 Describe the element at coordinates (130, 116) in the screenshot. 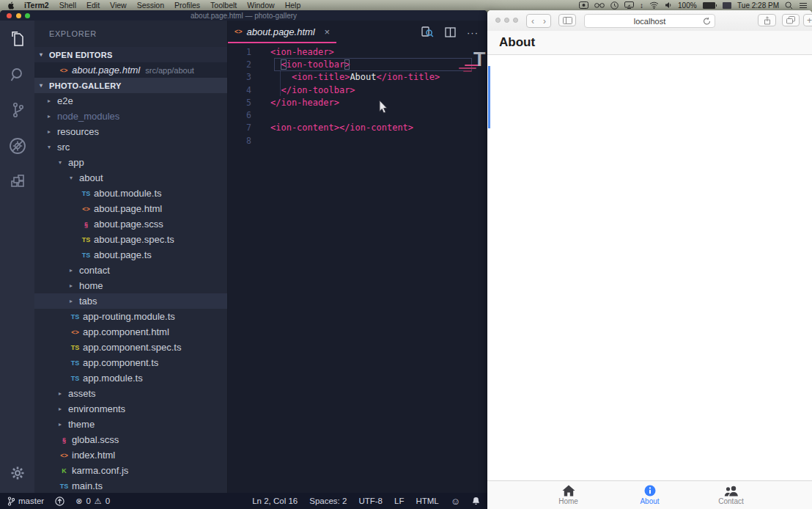

I see `tree-item-node_modules: ▸node_modules` at that location.